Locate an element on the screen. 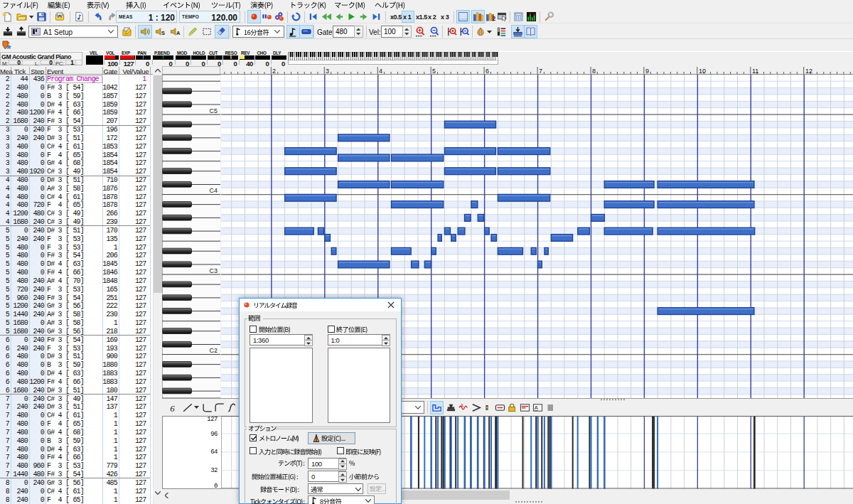 The width and height of the screenshot is (853, 504). svg-text: 10 is located at coordinates (702, 71).